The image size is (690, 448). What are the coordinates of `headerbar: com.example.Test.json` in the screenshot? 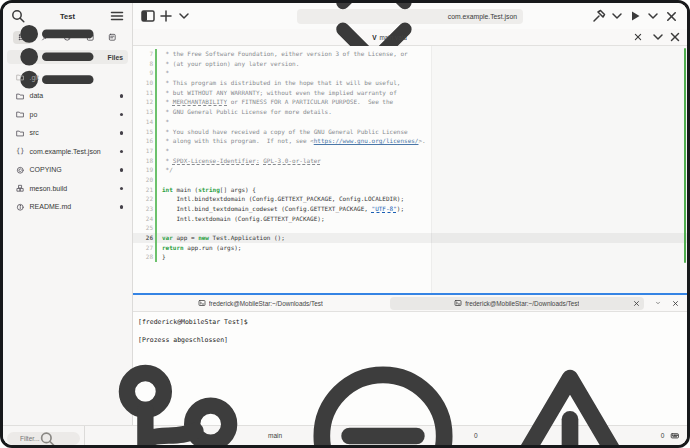 It's located at (410, 16).